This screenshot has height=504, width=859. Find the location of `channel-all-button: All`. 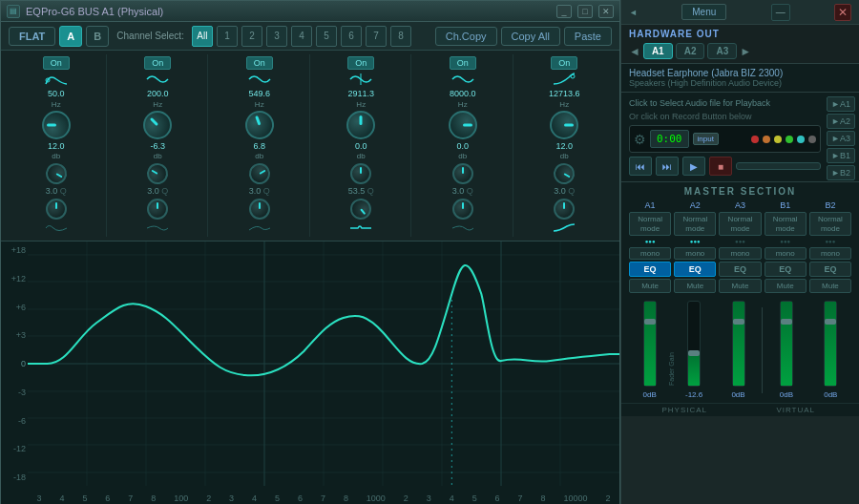

channel-all-button: All is located at coordinates (202, 36).